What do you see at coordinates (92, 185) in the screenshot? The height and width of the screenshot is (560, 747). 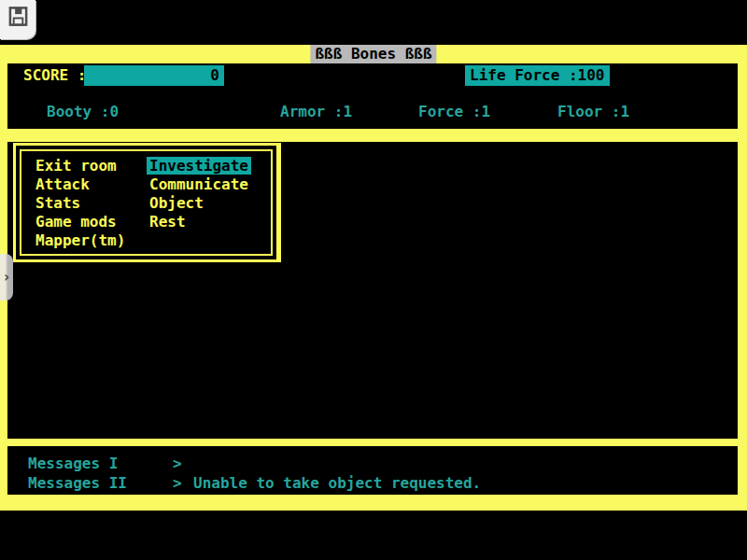 I see `menu-item-attack: Attack` at bounding box center [92, 185].